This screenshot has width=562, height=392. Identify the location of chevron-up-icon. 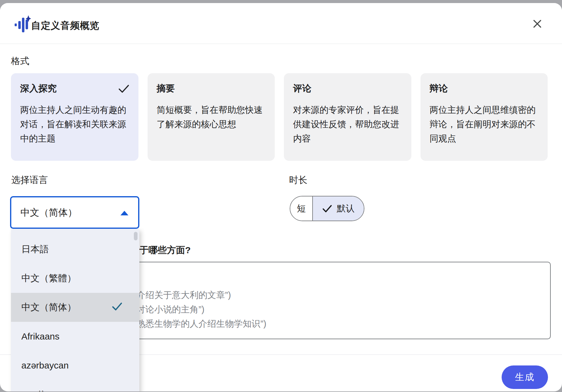
(124, 213).